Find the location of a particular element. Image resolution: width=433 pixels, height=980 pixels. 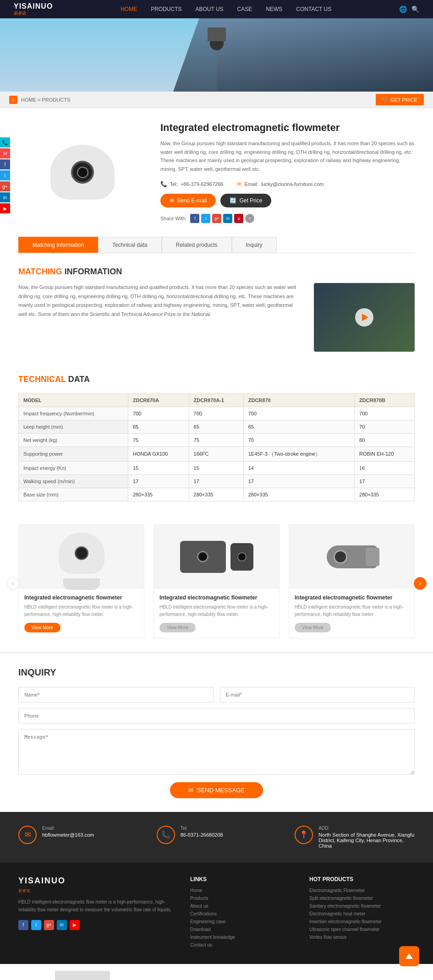

tab-related: Related products is located at coordinates (197, 245).